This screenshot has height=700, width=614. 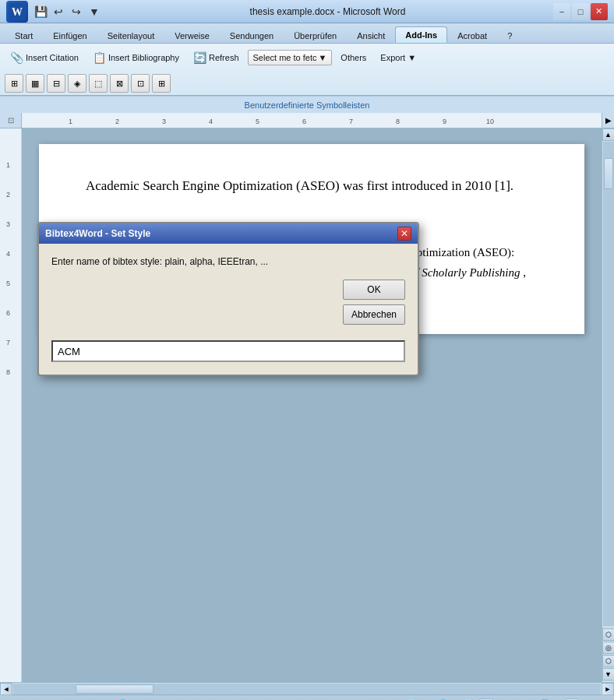 What do you see at coordinates (228, 348) in the screenshot?
I see `dialog-input-area` at bounding box center [228, 348].